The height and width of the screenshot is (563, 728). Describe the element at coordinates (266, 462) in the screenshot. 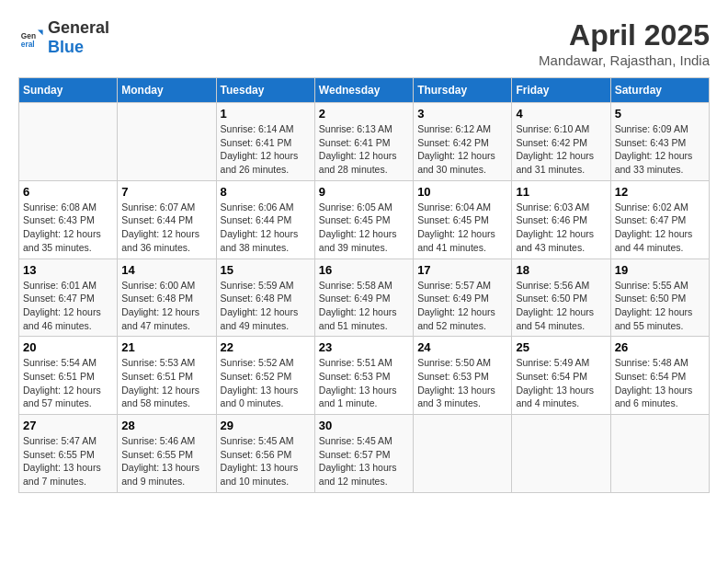

I see `day-info: Sunrise: 5:45 AM Sunset: 6:56 PM Dayligh…` at that location.